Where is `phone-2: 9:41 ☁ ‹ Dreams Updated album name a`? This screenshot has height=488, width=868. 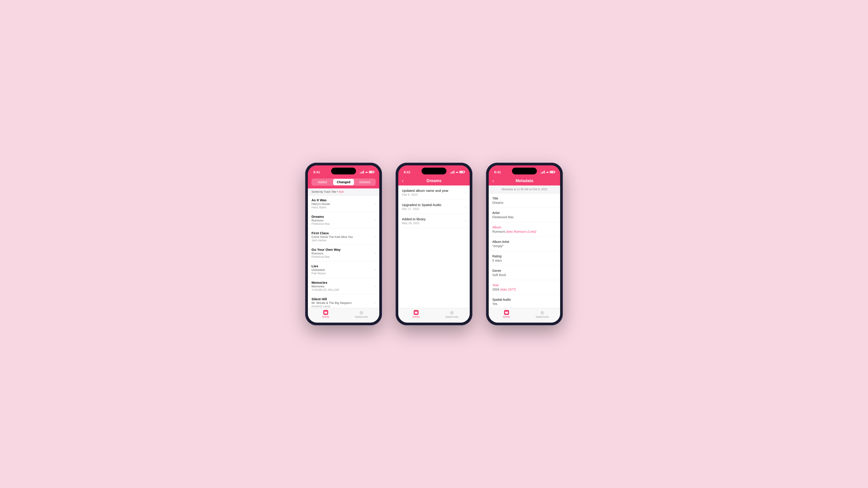
phone-2: 9:41 ☁ ‹ Dreams Updated album name a is located at coordinates (434, 244).